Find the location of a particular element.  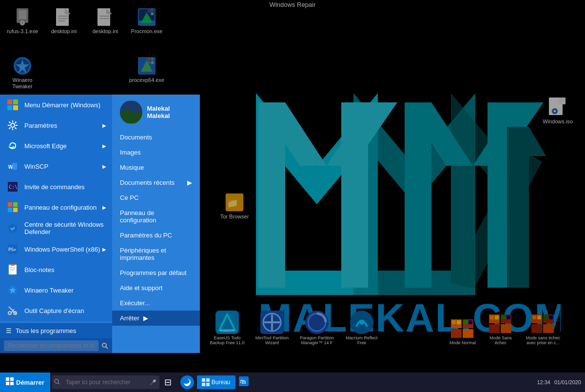

winscp-arrow: ▶ is located at coordinates (104, 167).